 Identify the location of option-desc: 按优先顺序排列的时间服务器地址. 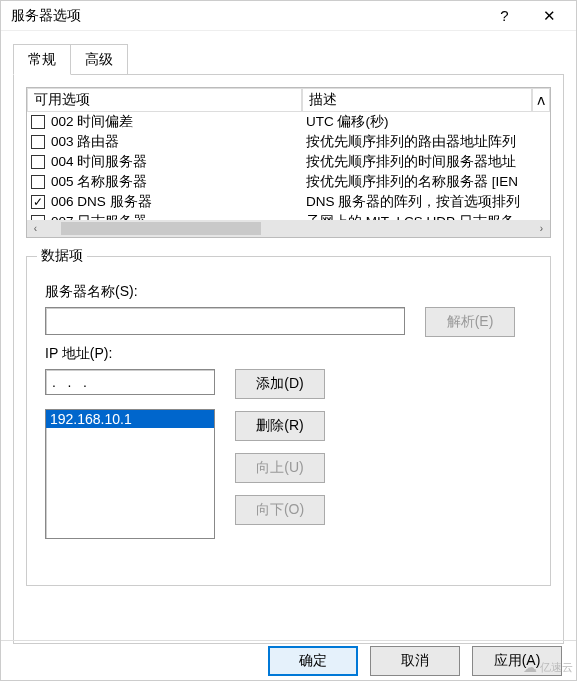
(426, 162).